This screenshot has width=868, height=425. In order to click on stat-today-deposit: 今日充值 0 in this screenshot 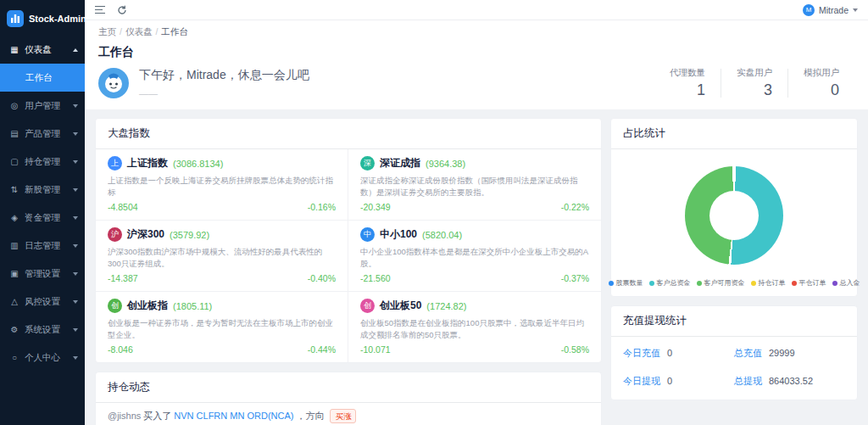, I will do `click(678, 353)`.